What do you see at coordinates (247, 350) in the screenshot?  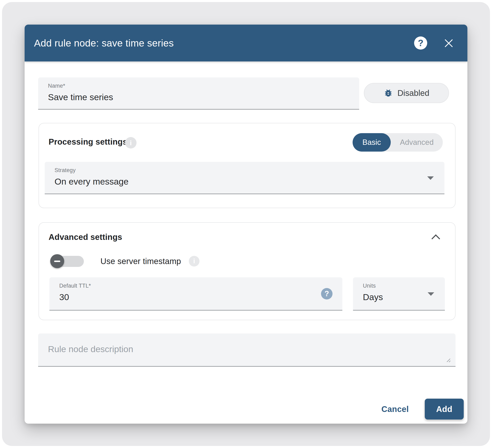 I see `description-field` at bounding box center [247, 350].